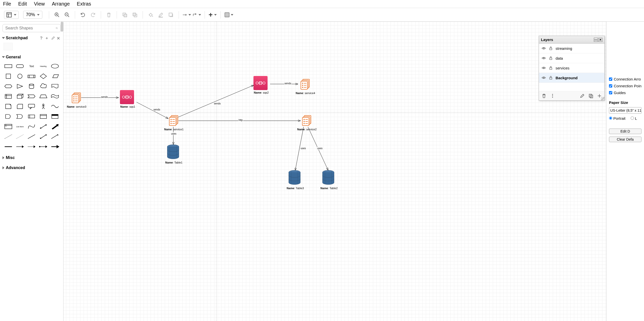 This screenshot has width=644, height=321. I want to click on shape-link4, so click(43, 147).